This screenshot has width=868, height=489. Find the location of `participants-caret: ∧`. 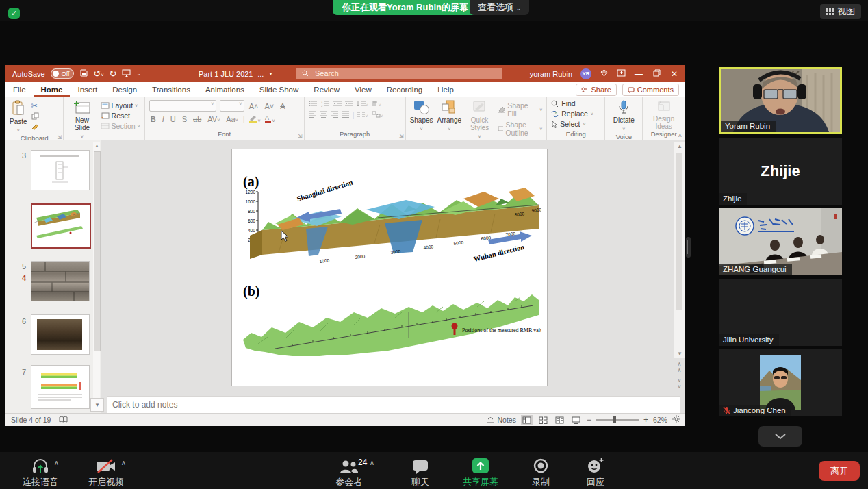

participants-caret: ∧ is located at coordinates (372, 463).